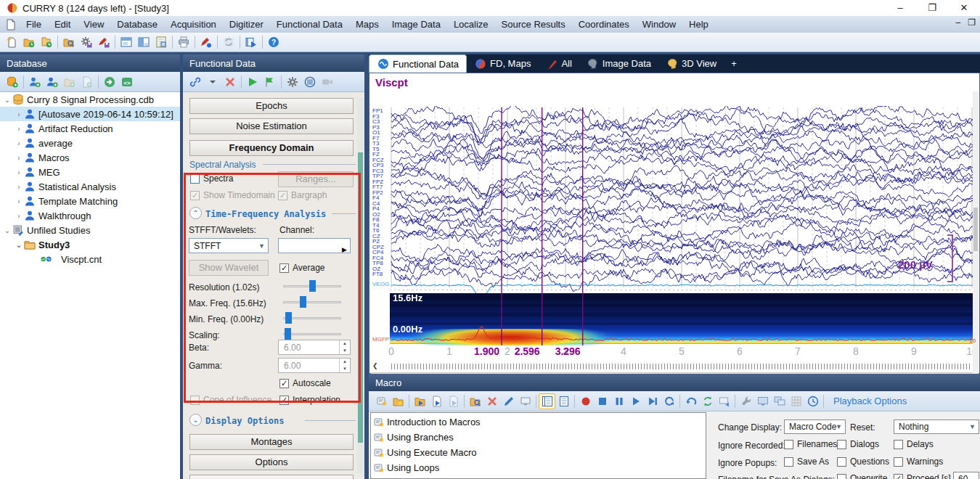 The height and width of the screenshot is (479, 980). Describe the element at coordinates (636, 401) in the screenshot. I see `play-blue-button` at that location.